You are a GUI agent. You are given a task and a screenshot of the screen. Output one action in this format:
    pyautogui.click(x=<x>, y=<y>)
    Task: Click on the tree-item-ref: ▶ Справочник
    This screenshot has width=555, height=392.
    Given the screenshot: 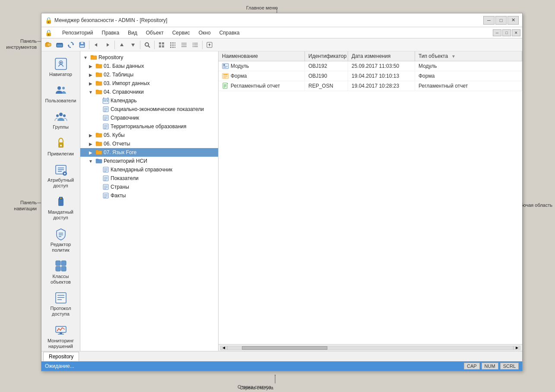 What is the action you would take?
    pyautogui.click(x=149, y=118)
    